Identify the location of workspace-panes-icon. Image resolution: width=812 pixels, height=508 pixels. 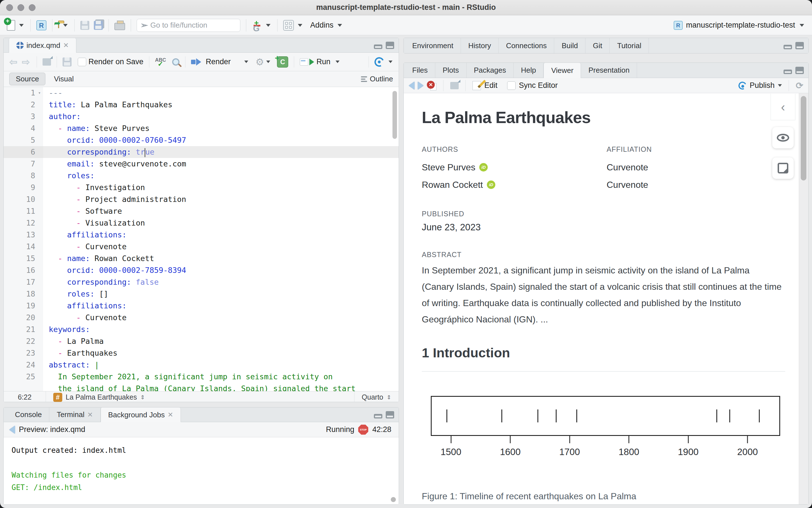
(288, 26).